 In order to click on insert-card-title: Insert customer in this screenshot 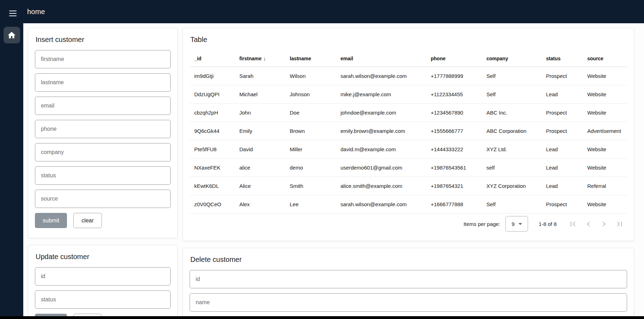, I will do `click(103, 39)`.